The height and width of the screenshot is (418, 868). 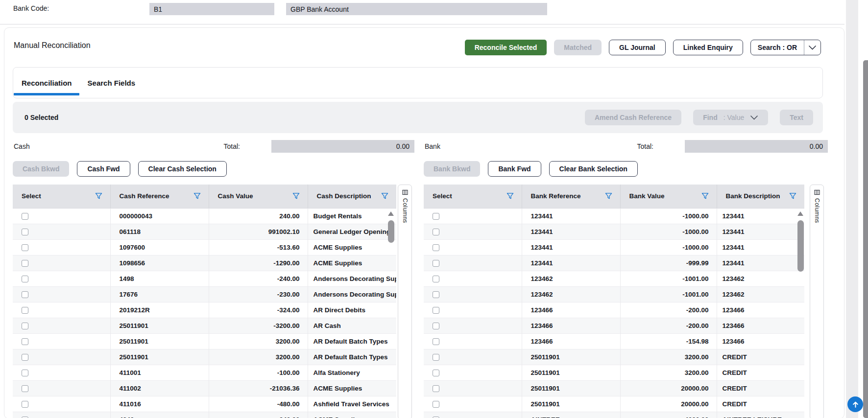 I want to click on bank-scroll-up-icon, so click(x=800, y=213).